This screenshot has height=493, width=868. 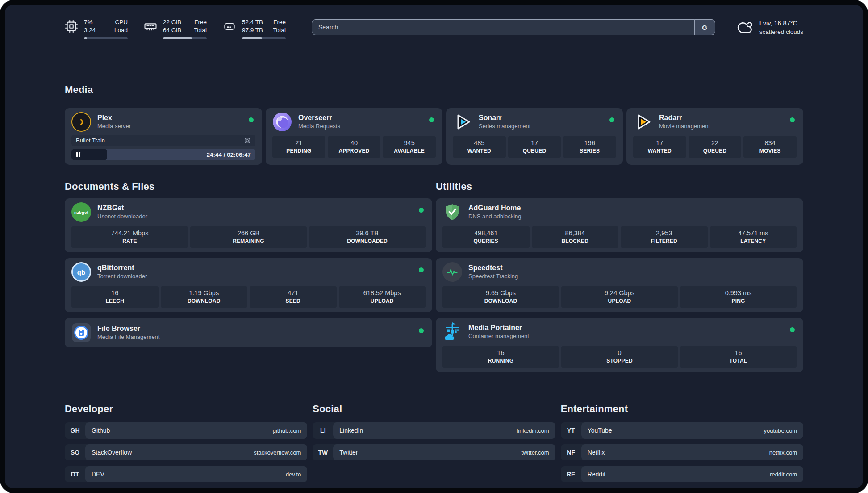 I want to click on ram-icon, so click(x=150, y=26).